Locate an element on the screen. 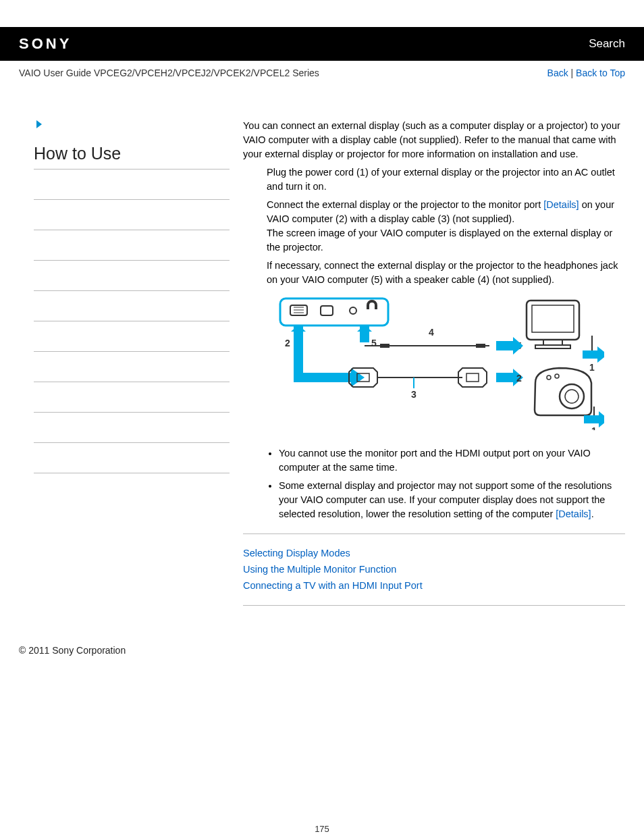  related-link-2: Using the Multiple Monitor Function is located at coordinates (434, 570).